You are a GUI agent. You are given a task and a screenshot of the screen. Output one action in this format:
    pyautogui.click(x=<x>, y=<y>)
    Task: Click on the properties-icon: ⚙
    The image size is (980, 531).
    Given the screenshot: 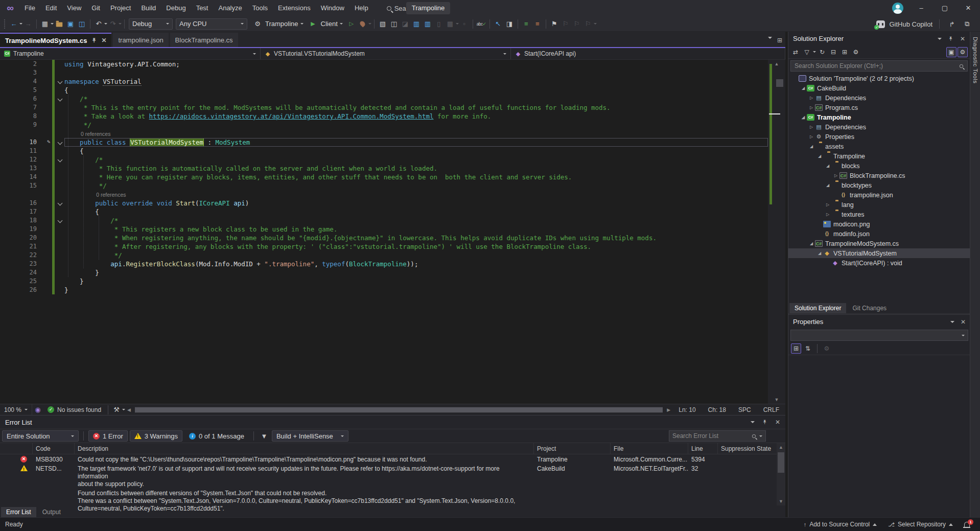 What is the action you would take?
    pyautogui.click(x=856, y=52)
    